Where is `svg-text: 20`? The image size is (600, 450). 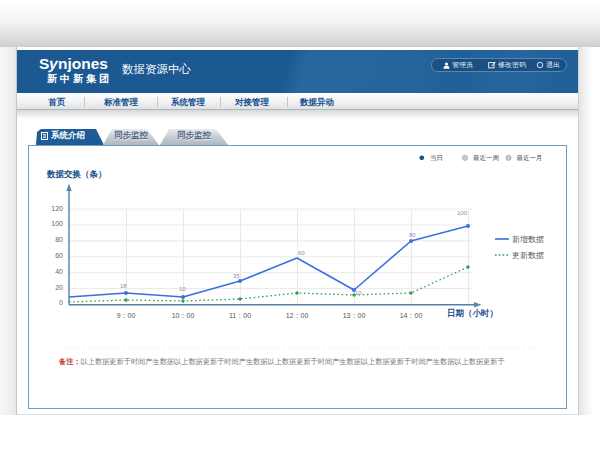
svg-text: 20 is located at coordinates (59, 288).